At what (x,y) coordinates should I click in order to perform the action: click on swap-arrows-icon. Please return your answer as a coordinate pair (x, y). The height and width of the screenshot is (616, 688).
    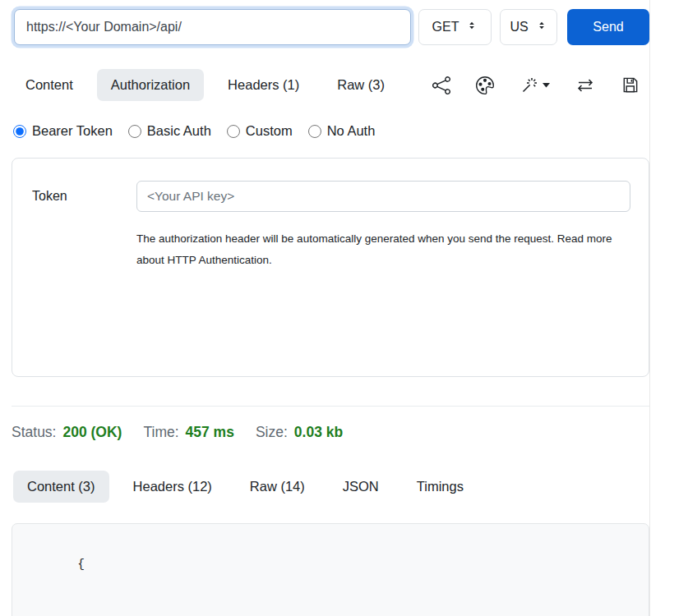
    Looking at the image, I should click on (585, 85).